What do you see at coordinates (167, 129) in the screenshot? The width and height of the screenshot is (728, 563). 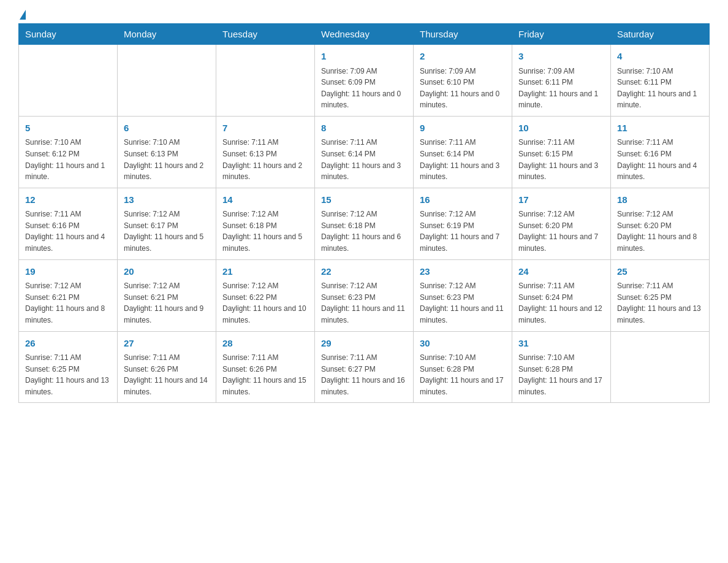 I see `day-number: 6` at bounding box center [167, 129].